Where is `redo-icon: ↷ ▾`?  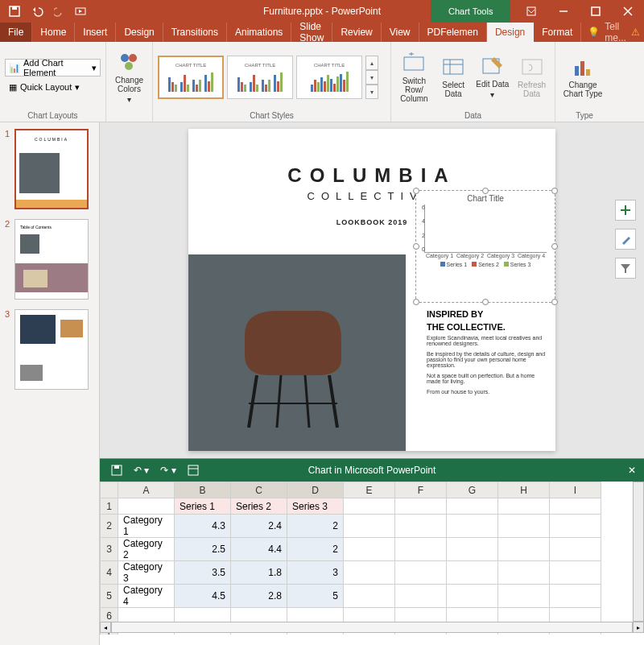
redo-icon: ↷ ▾ is located at coordinates (167, 470).